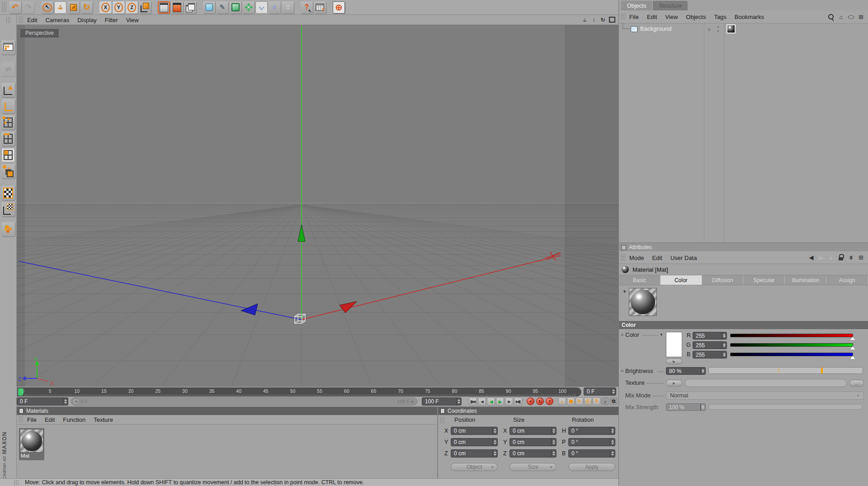 This screenshot has width=868, height=486. Describe the element at coordinates (806, 280) in the screenshot. I see `tab-illumination: Illumination` at that location.